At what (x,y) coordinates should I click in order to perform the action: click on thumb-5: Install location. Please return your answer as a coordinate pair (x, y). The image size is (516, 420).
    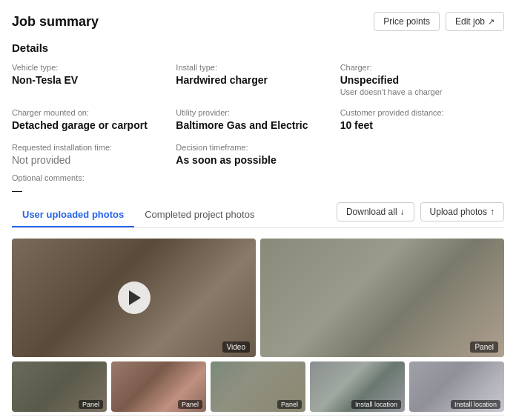
    Looking at the image, I should click on (457, 387).